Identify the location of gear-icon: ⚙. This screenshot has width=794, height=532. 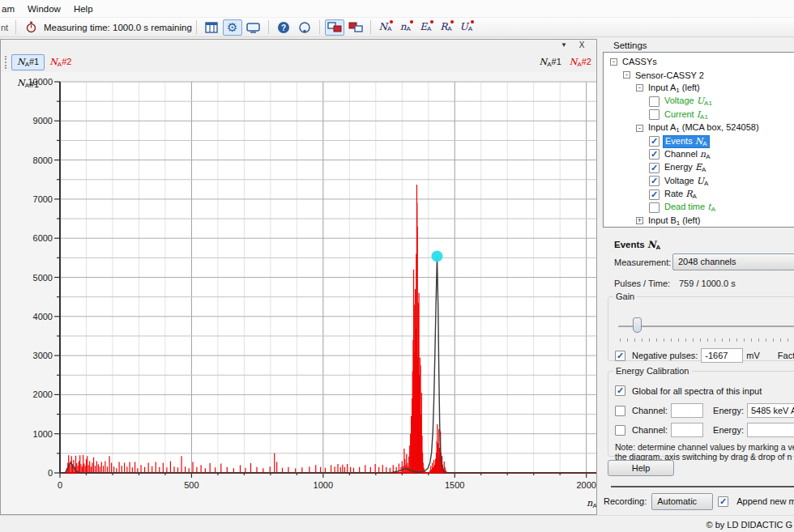
(232, 28).